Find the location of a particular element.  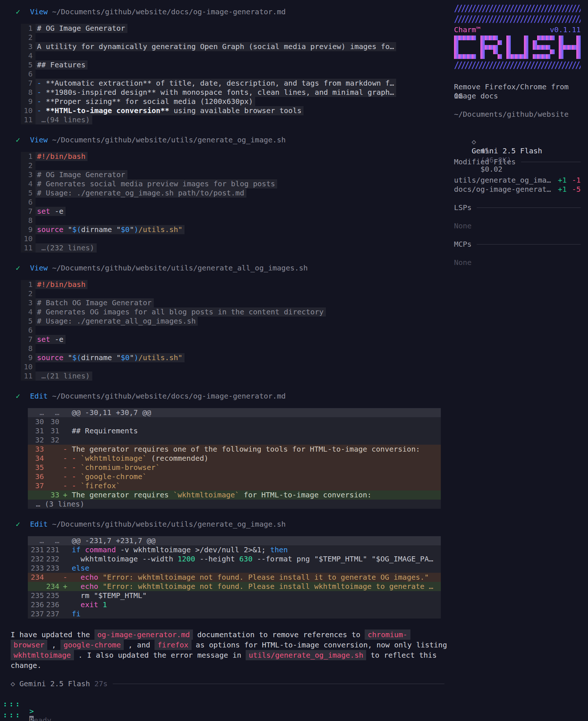

line-number: 1 is located at coordinates (28, 157).